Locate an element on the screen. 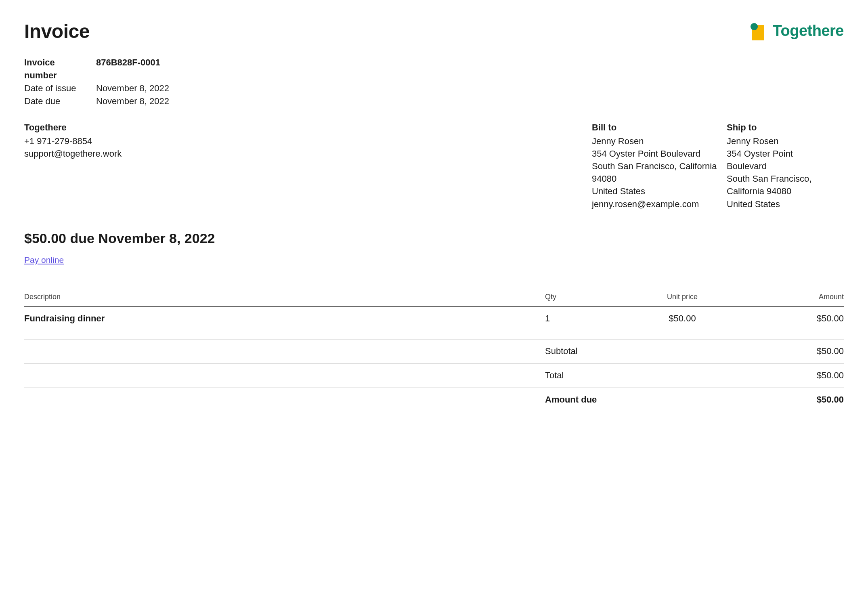 The height and width of the screenshot is (604, 868). bill-to-country: United States is located at coordinates (656, 191).